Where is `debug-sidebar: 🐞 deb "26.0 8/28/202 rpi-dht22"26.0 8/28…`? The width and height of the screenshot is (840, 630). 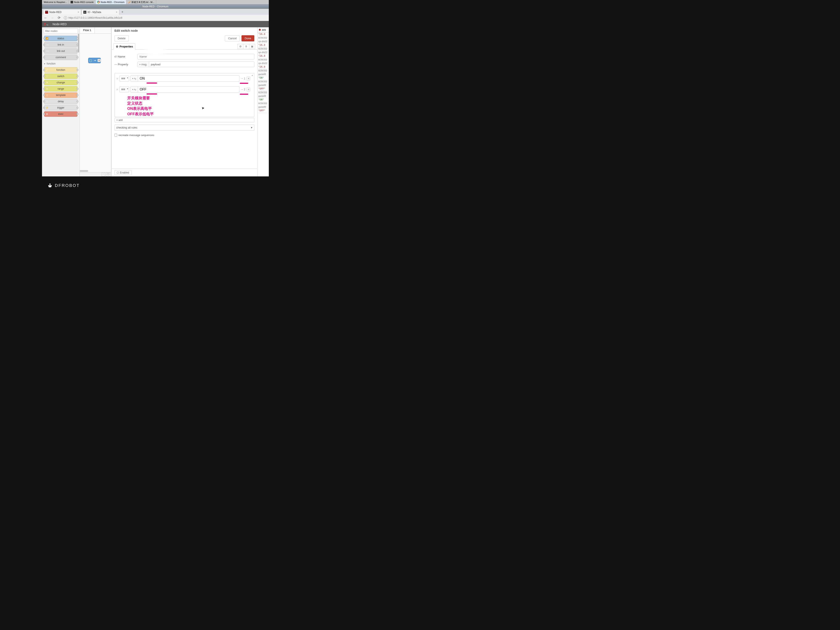 debug-sidebar: 🐞 deb "26.0 8/28/202 rpi-dht22"26.0 8/28… is located at coordinates (263, 102).